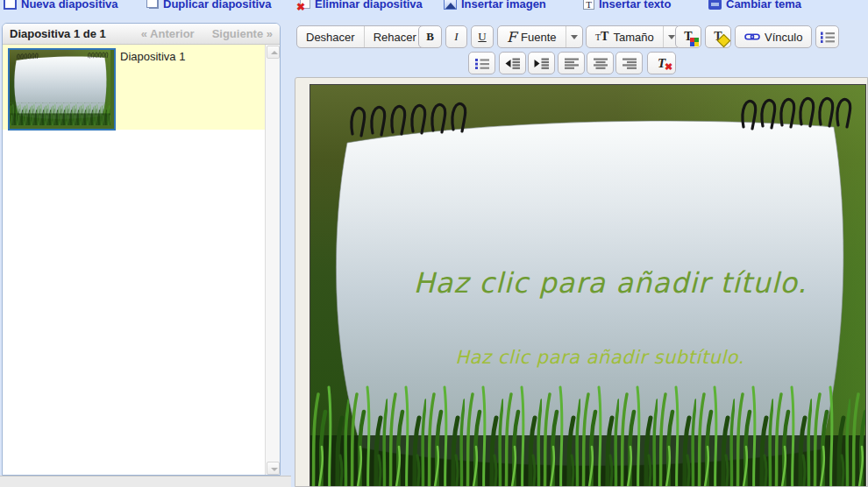  Describe the element at coordinates (601, 37) in the screenshot. I see `font-size-icon: TT` at that location.